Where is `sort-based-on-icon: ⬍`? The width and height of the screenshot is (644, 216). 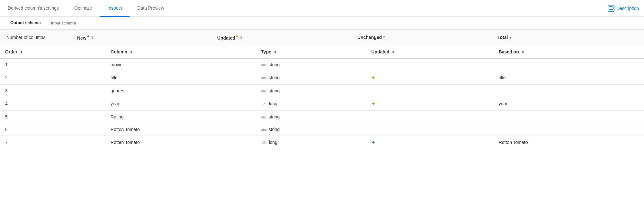
sort-based-on-icon: ⬍ is located at coordinates (523, 52).